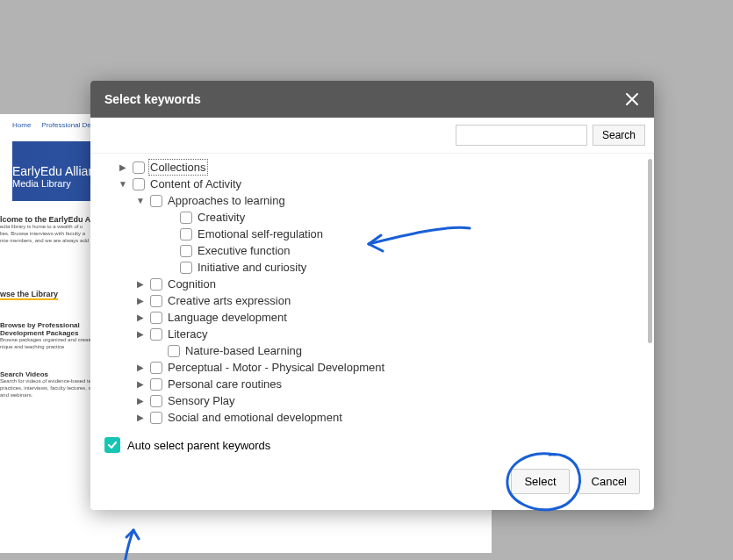 The height and width of the screenshot is (560, 733). I want to click on tree-label: Nature-based Learning, so click(244, 351).